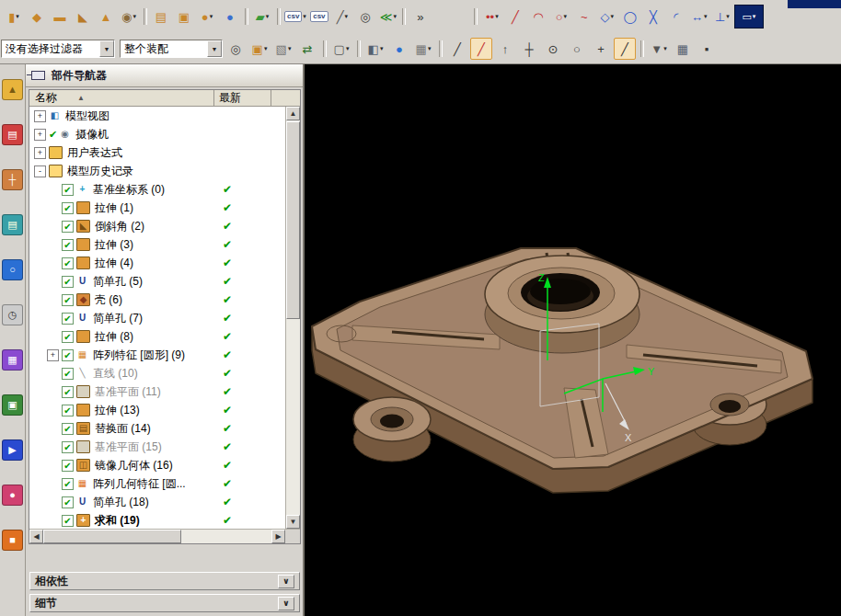  Describe the element at coordinates (13, 314) in the screenshot. I see `history-icon: ◷` at that location.